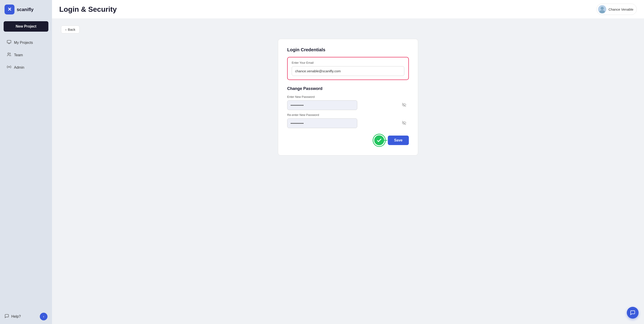  Describe the element at coordinates (26, 26) in the screenshot. I see `new-project-button: New Project` at that location.